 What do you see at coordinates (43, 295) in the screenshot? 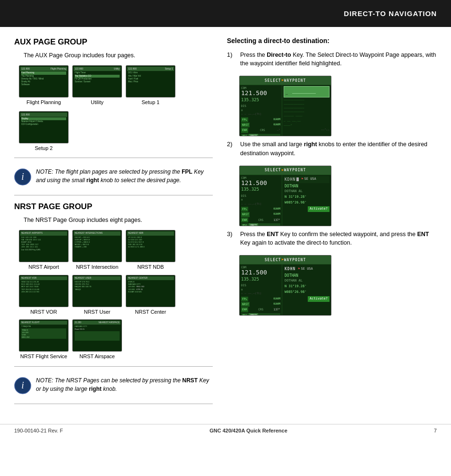
I see `nrst-vor-item: NEAREST VOR HEW 104 15.5 95.00 RCC 000 2…` at bounding box center [43, 295].